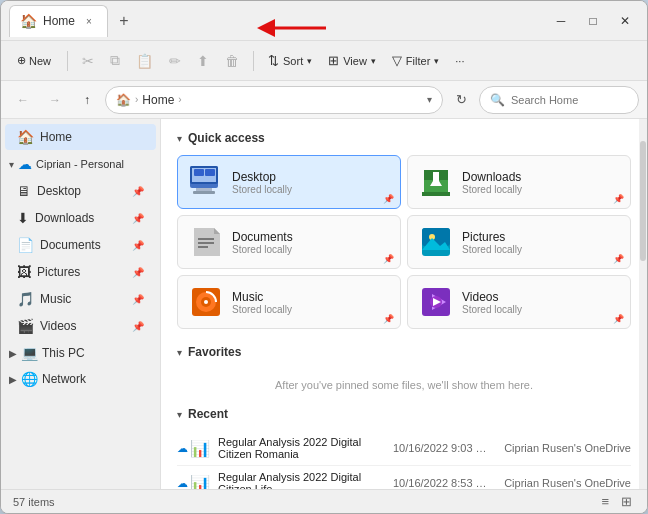 This screenshot has height=514, width=648. Describe the element at coordinates (80, 245) in the screenshot. I see `sidebar-item-documents: 📄 Documents 📌` at that location.